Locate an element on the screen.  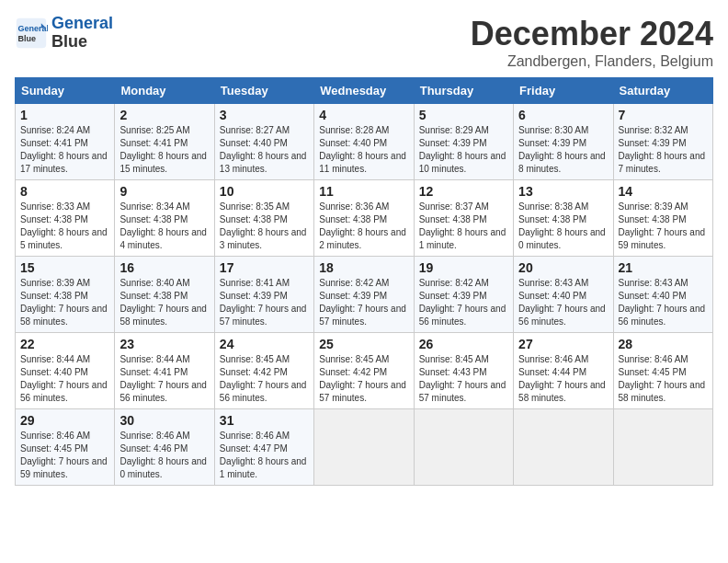
day-info: Sunrise: 8:40 AM Sunset: 4:38 PM Dayligh… is located at coordinates (164, 303).